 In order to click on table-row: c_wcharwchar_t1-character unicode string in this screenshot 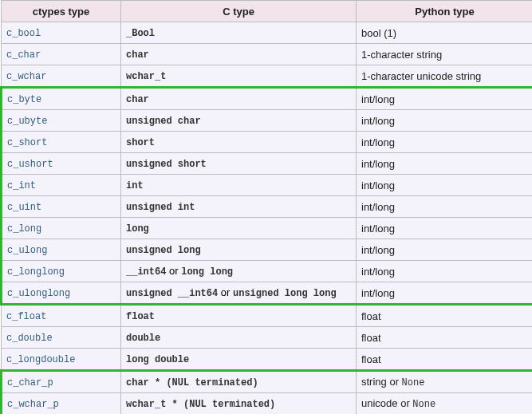, I will do `click(267, 77)`.